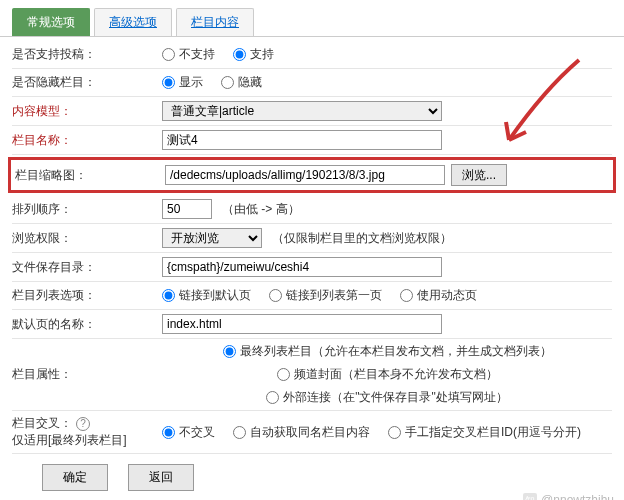 The height and width of the screenshot is (500, 624). I want to click on input-thumb, so click(305, 175).